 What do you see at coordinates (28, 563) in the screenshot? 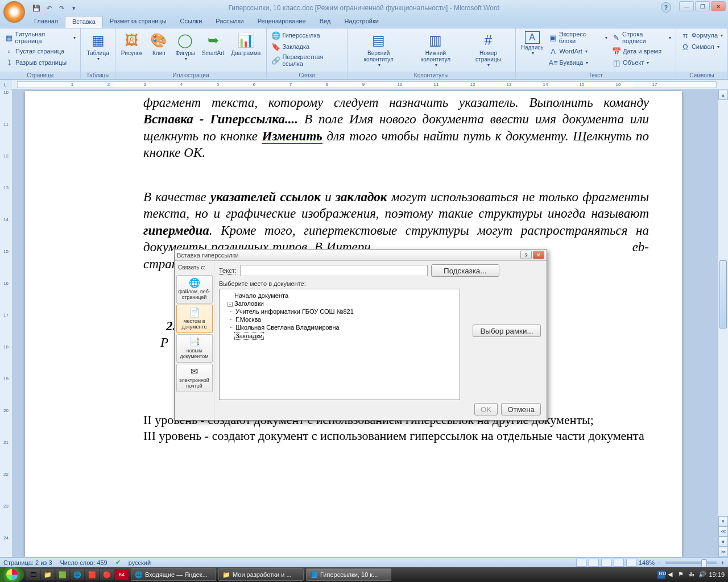
I see `status-page: Страница: 2 из 3` at bounding box center [28, 563].